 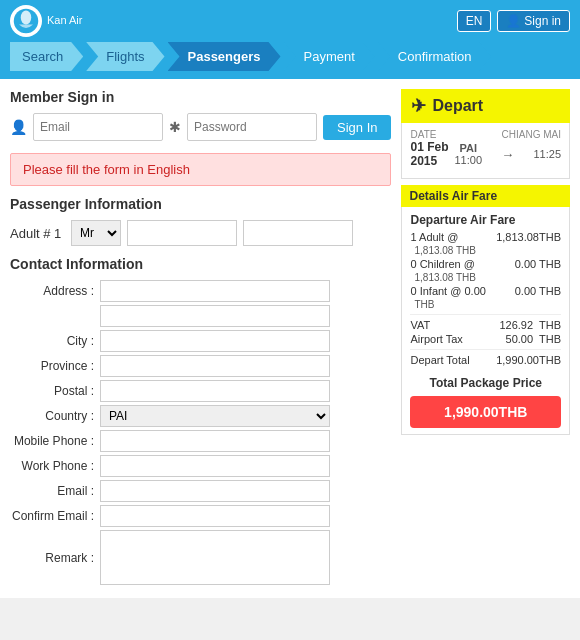 What do you see at coordinates (486, 196) in the screenshot?
I see `details-header: Details Air Fare` at bounding box center [486, 196].